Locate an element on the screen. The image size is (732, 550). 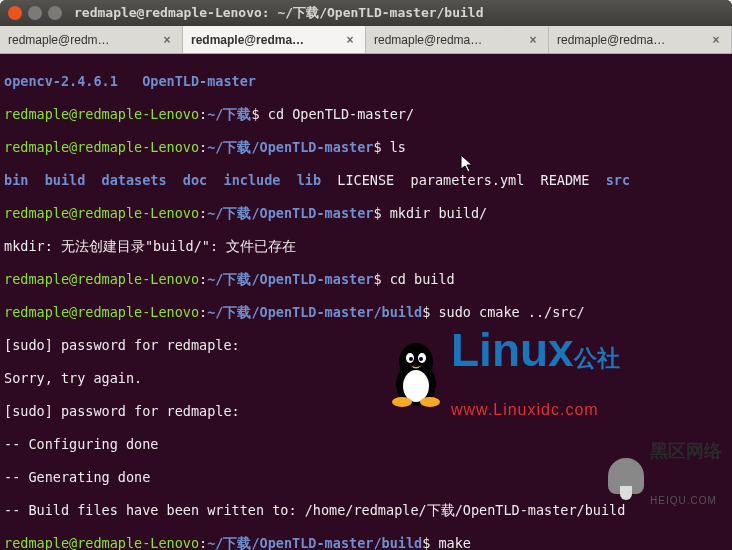
ls-item: bin is located at coordinates (16, 180).